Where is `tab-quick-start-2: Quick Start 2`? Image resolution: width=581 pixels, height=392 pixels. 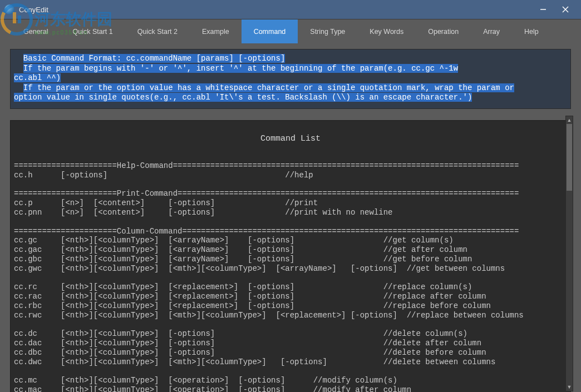 tab-quick-start-2: Quick Start 2 is located at coordinates (157, 31).